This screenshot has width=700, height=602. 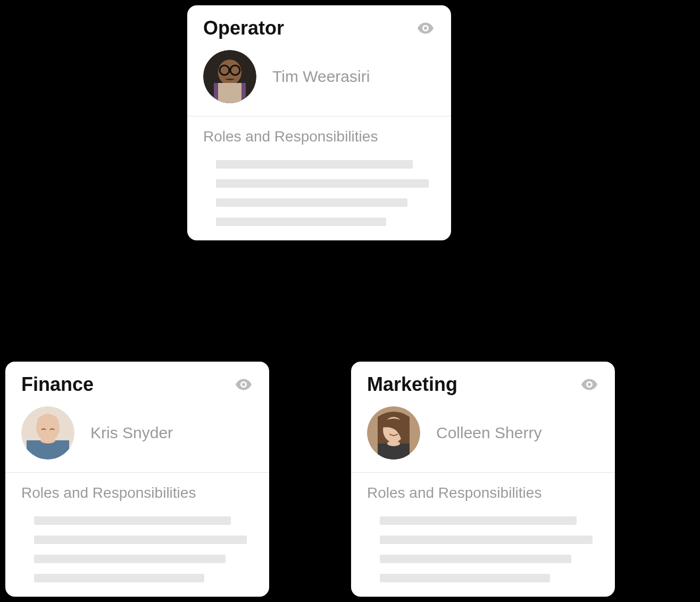 I want to click on org-card-finance: Finance Kris Snyder Roles and Responsibi…, so click(x=137, y=479).